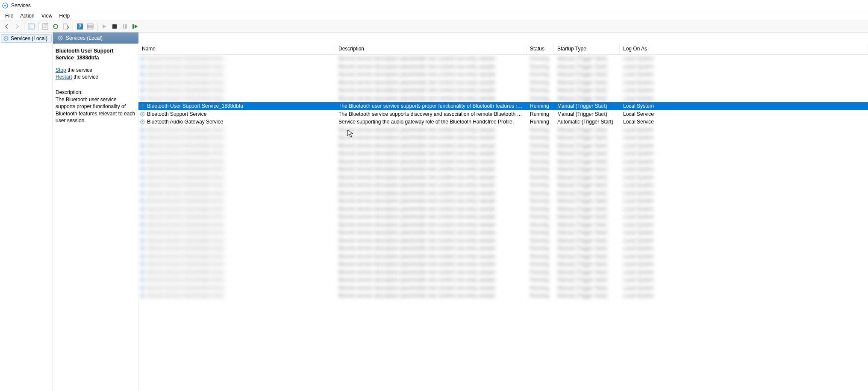 This screenshot has width=868, height=391. What do you see at coordinates (237, 49) in the screenshot?
I see `column-header-name: Name` at bounding box center [237, 49].